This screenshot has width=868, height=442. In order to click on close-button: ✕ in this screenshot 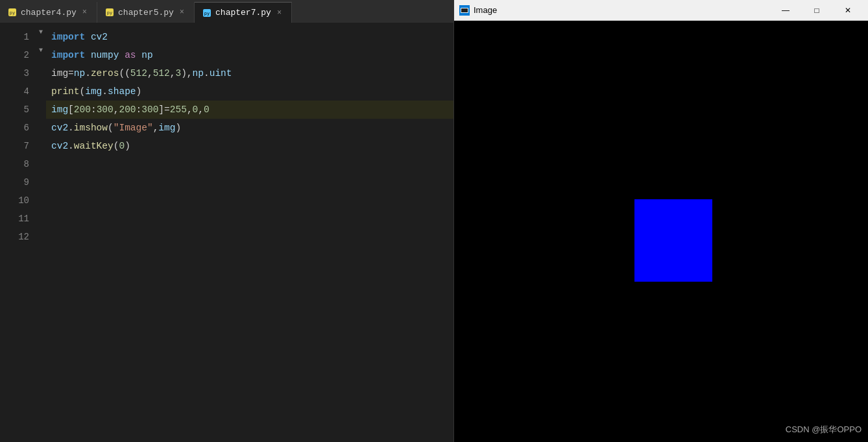, I will do `click(848, 10)`.